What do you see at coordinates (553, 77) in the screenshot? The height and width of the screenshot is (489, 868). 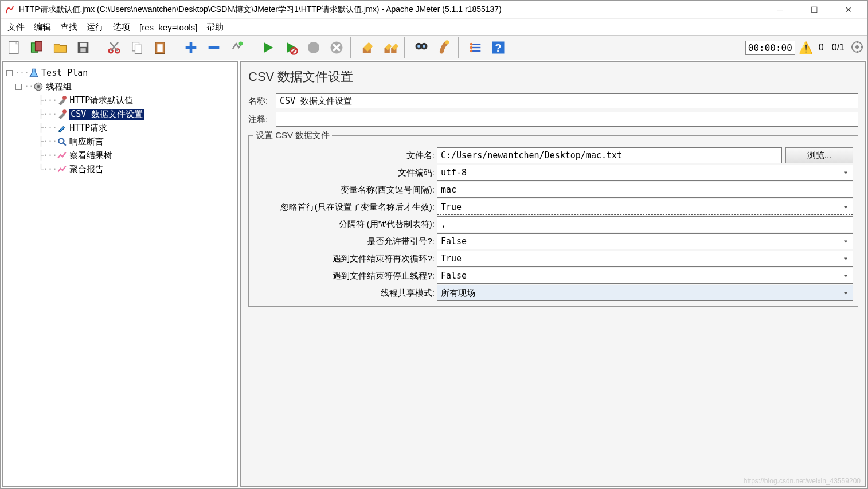 I see `panel-title: CSV 数据文件设置` at bounding box center [553, 77].